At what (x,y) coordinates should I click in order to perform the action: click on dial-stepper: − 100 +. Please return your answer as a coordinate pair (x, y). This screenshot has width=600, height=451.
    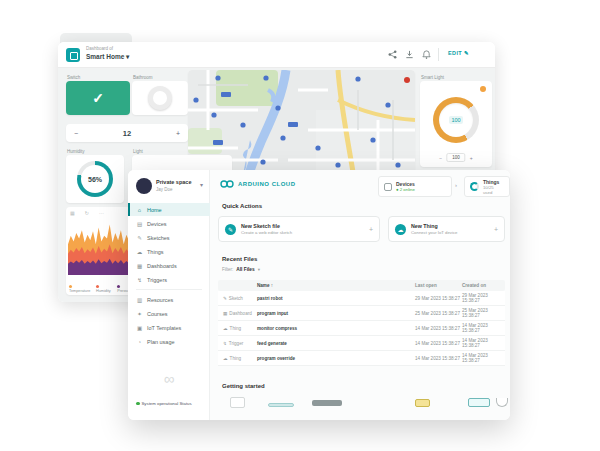
    Looking at the image, I should click on (456, 158).